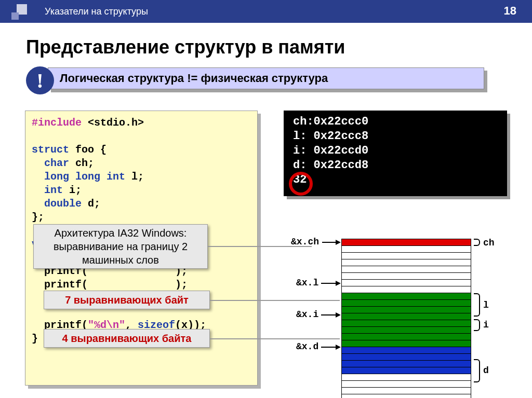 This screenshot has width=532, height=398. What do you see at coordinates (308, 283) in the screenshot?
I see `mem-addr-label: &x.l` at bounding box center [308, 283].